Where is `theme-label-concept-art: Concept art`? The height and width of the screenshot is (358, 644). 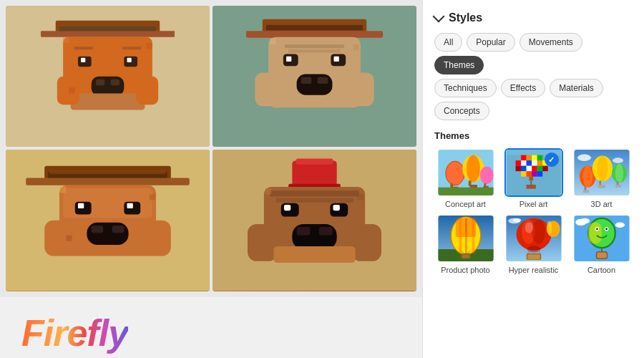
theme-label-concept-art: Concept art is located at coordinates (465, 204).